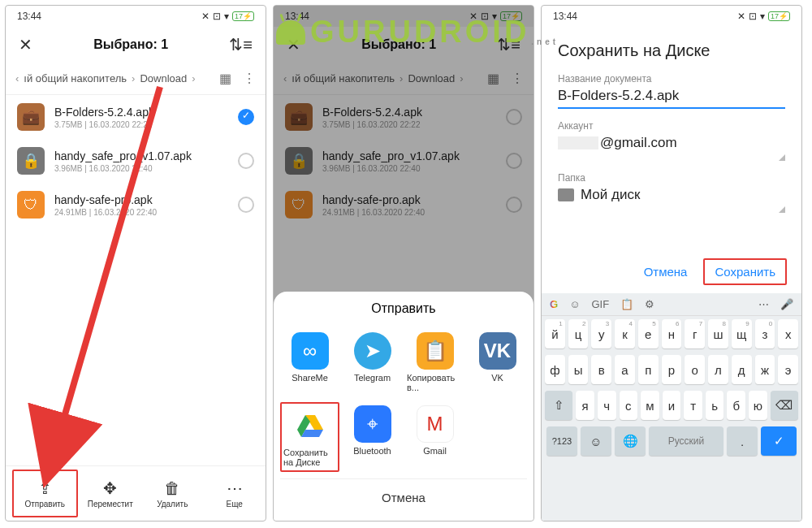 The height and width of the screenshot is (528, 812). Describe the element at coordinates (742, 370) in the screenshot. I see `key-д: д` at that location.